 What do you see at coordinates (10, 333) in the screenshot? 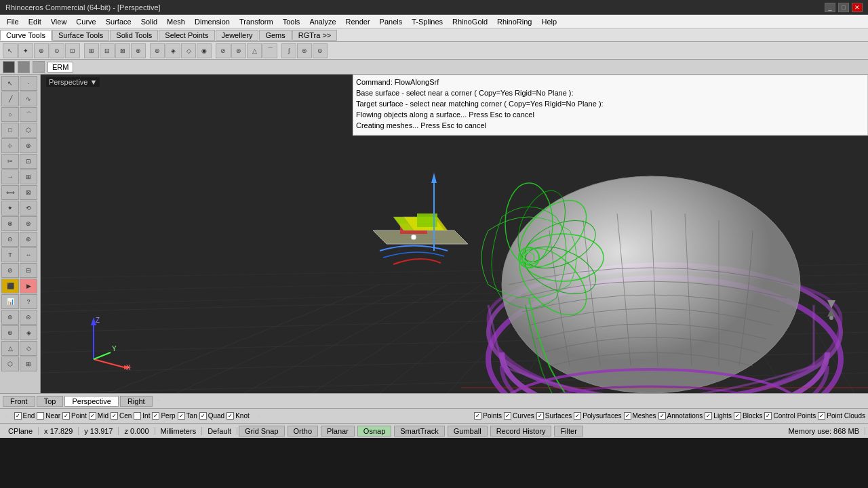
I see `lt-extra3: ⊛` at bounding box center [10, 333].